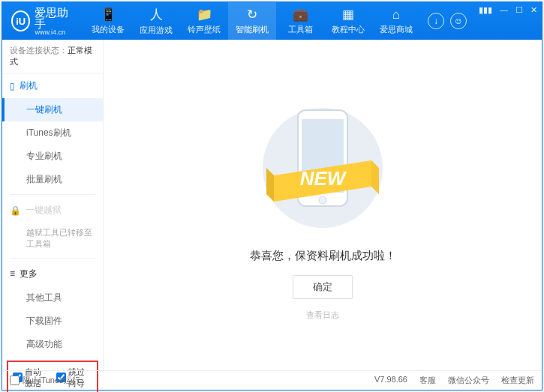  What do you see at coordinates (534, 10) in the screenshot?
I see `close-button: ✕` at bounding box center [534, 10].